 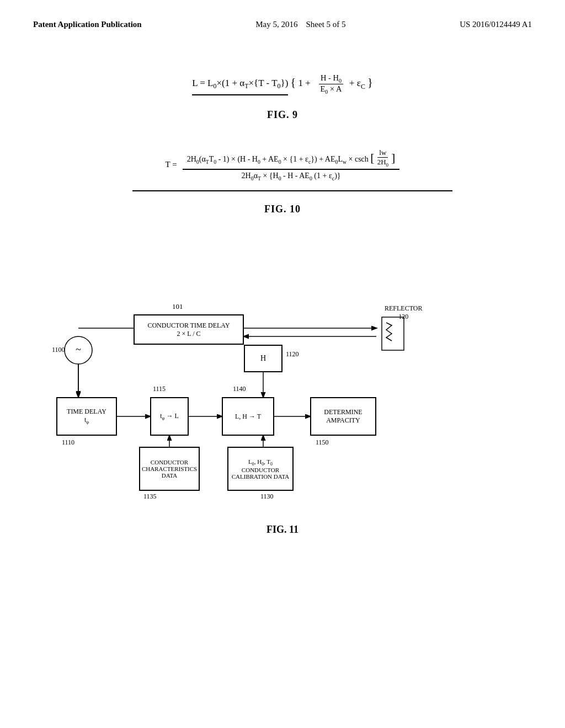 What do you see at coordinates (169, 469) in the screenshot?
I see `char-line2: CHARACTERISTICS` at bounding box center [169, 469].